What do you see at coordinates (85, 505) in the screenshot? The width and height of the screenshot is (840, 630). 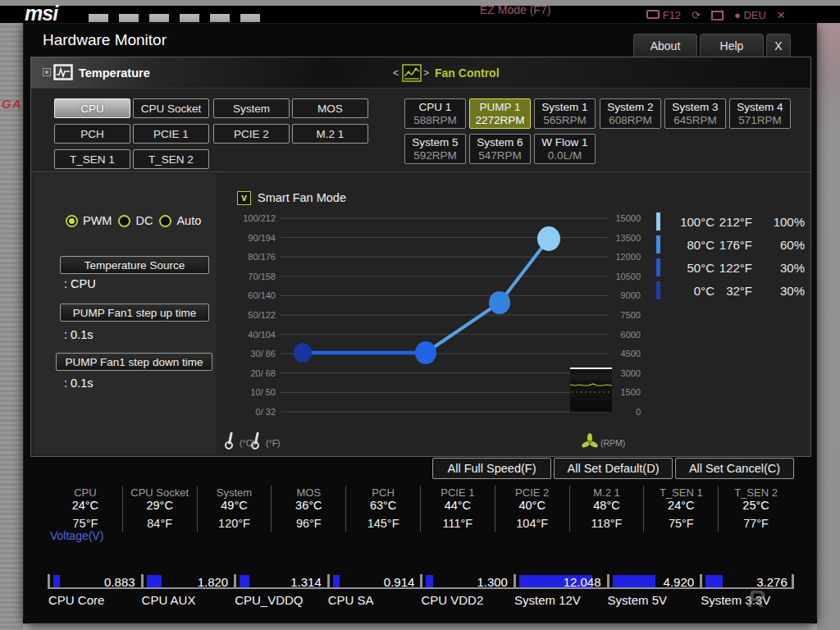 I see `celsius-value: 24°C` at bounding box center [85, 505].